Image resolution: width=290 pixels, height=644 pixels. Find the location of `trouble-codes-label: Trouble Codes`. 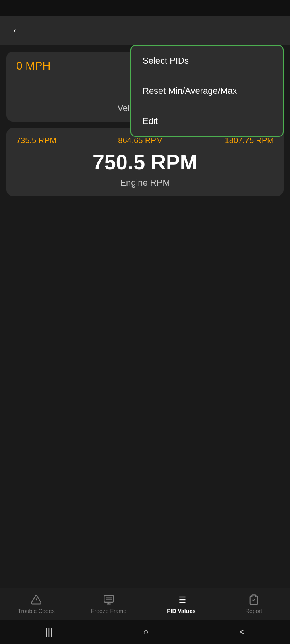

trouble-codes-label: Trouble Codes is located at coordinates (36, 611).